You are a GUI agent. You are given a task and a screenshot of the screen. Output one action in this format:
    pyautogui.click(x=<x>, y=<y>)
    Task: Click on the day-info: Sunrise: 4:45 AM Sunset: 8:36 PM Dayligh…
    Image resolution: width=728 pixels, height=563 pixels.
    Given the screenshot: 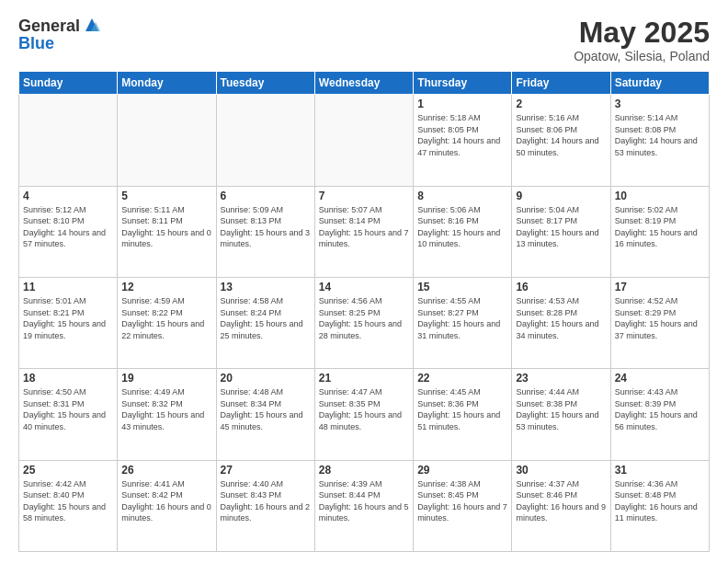 What is the action you would take?
    pyautogui.click(x=462, y=409)
    